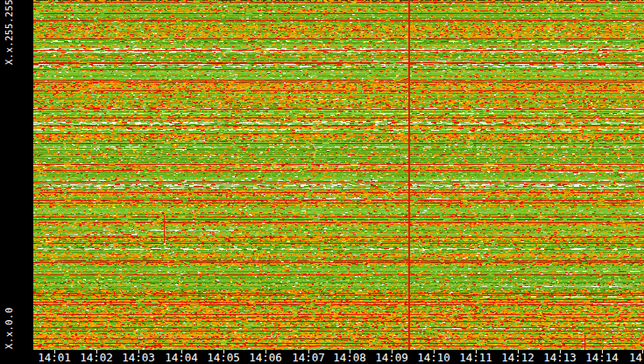 The height and width of the screenshot is (364, 644). I want to click on x-tick-label: 14:09, so click(392, 358).